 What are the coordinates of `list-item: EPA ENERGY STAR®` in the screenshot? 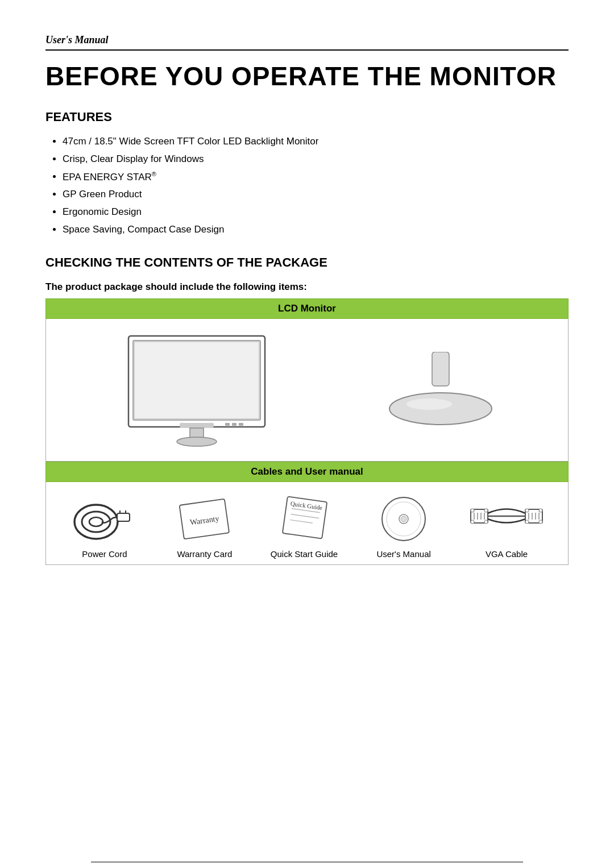 It's located at (316, 177).